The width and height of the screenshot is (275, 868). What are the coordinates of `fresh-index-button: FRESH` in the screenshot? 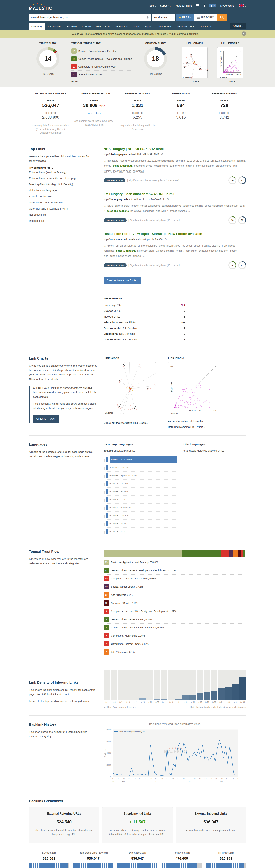 It's located at (185, 18).